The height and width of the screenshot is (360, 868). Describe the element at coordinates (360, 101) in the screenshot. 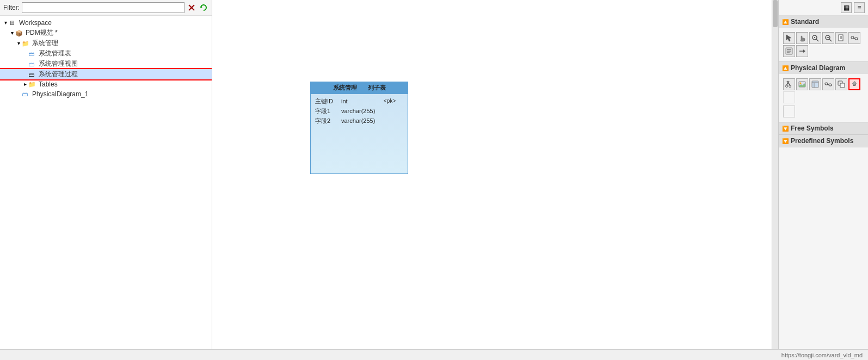

I see `col-type-1: int` at that location.